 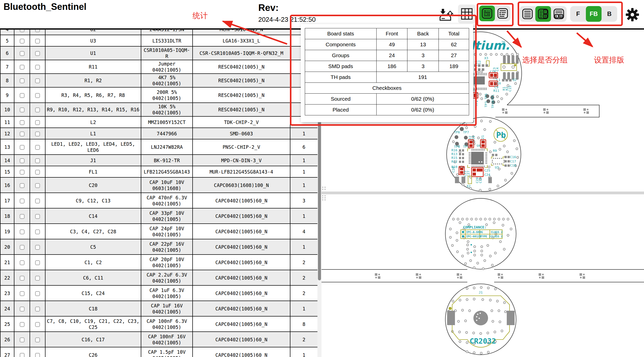 I want to click on qfn-chip, so click(x=477, y=158).